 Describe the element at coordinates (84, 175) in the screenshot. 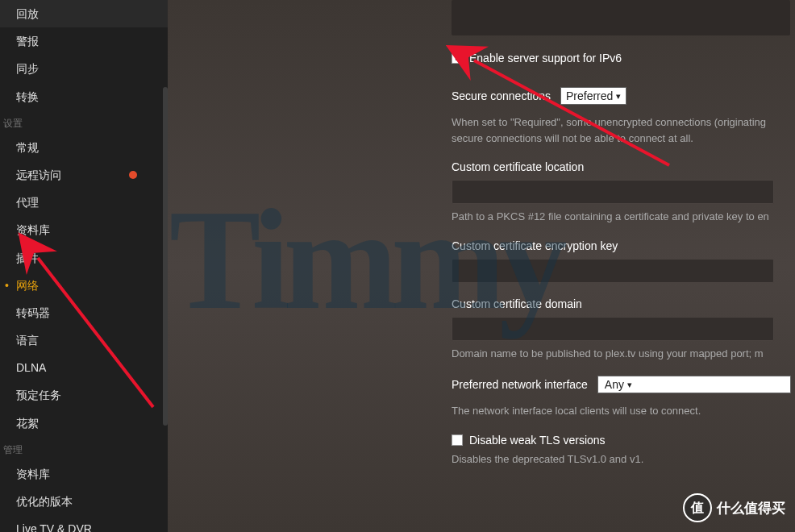

I see `sidebar-item-remote: 远程访问` at that location.